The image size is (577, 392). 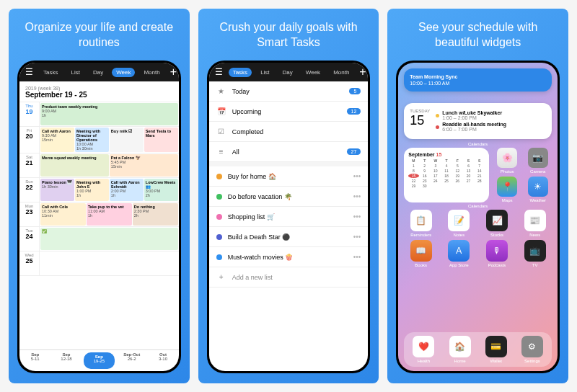 What do you see at coordinates (490, 121) in the screenshot?
I see `widget-items: Lunch w/Luke Skywalker1:00 – 2:00 PMRead…` at bounding box center [490, 121].